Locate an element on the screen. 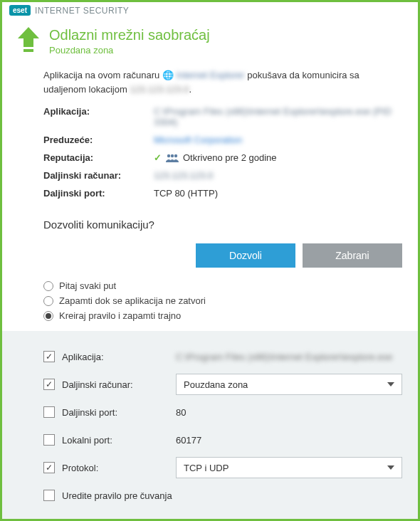 The width and height of the screenshot is (420, 521). application-value: C:\Program Files (x86)\Internet Explorer… is located at coordinates (278, 117).